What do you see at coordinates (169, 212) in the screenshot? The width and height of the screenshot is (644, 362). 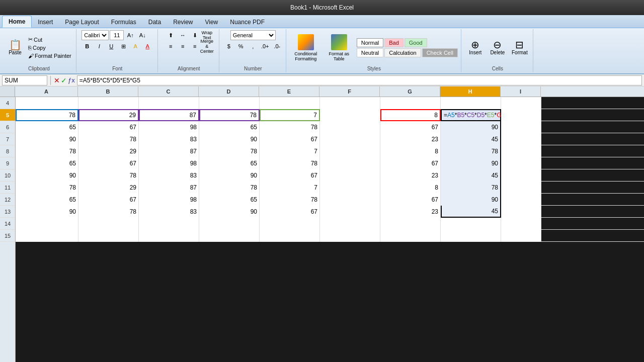 I see `cell-c13: 83` at bounding box center [169, 212].